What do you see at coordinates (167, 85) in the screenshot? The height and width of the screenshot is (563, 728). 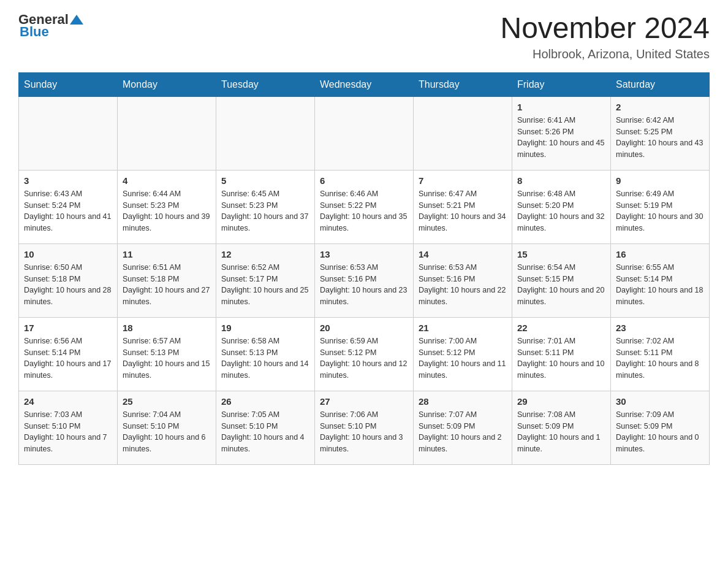 I see `header-monday: Monday` at bounding box center [167, 85].